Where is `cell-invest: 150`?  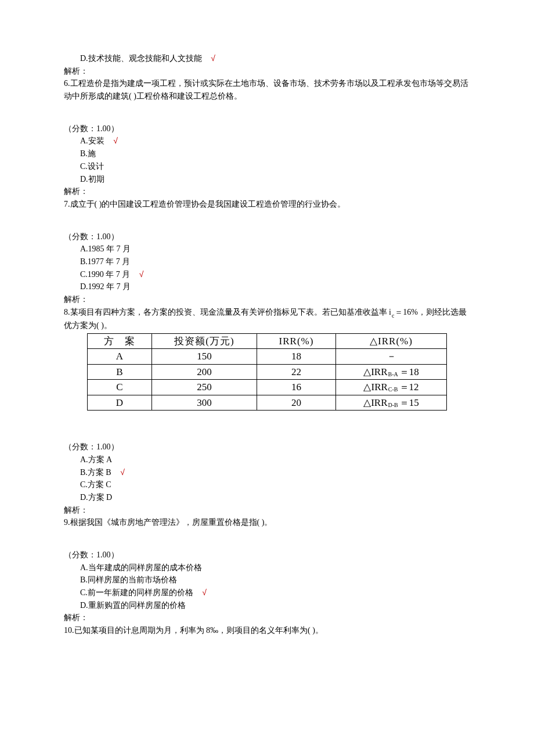
cell-invest: 150 is located at coordinates (204, 357).